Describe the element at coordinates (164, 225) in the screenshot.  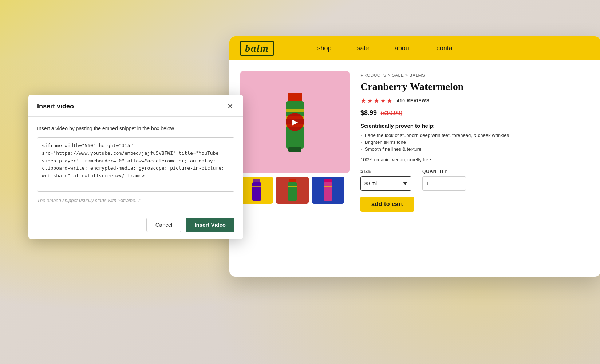
I see `cancel-button: Cancel` at that location.